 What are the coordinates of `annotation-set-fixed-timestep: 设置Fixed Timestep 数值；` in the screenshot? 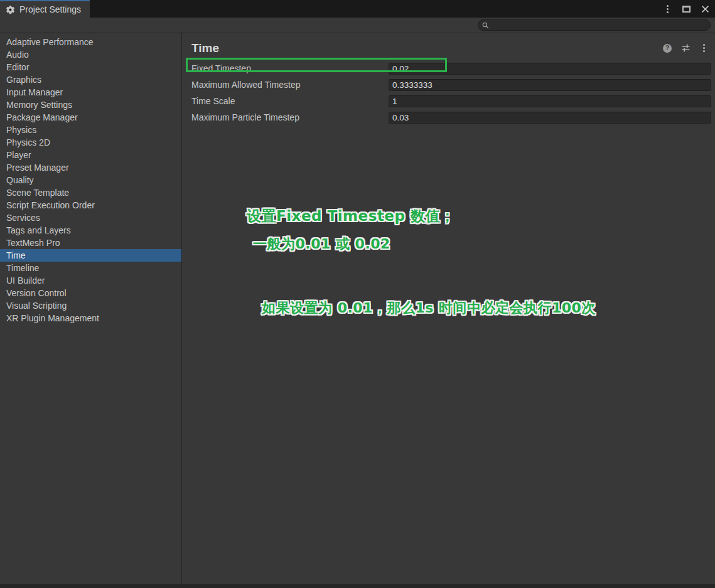 It's located at (350, 216).